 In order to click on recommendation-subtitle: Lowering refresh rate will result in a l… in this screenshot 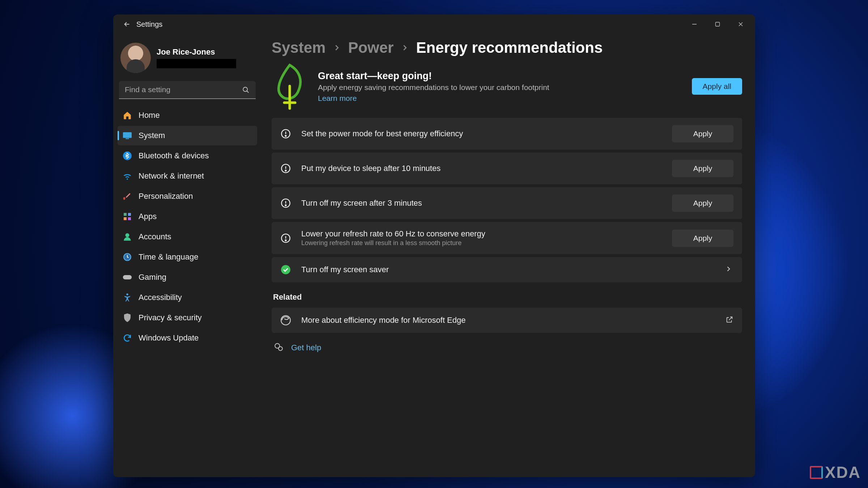, I will do `click(482, 243)`.